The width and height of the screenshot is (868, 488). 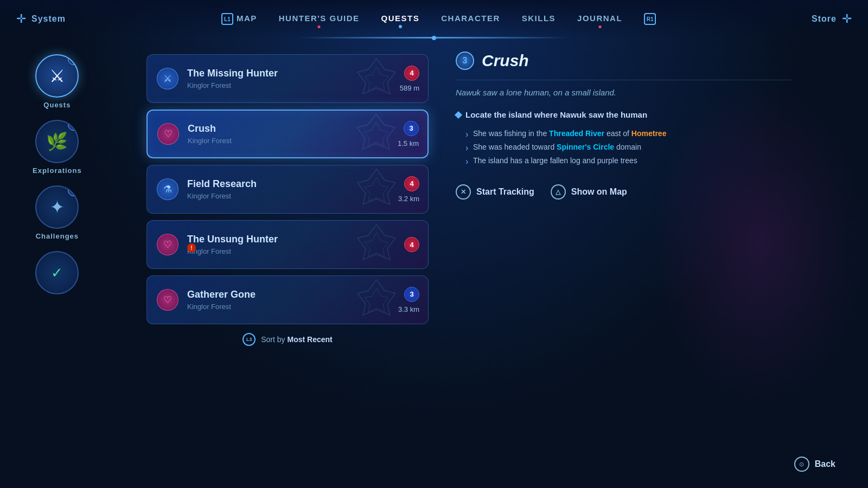 I want to click on quest-4-icon-wrap: ♡ !, so click(x=168, y=245).